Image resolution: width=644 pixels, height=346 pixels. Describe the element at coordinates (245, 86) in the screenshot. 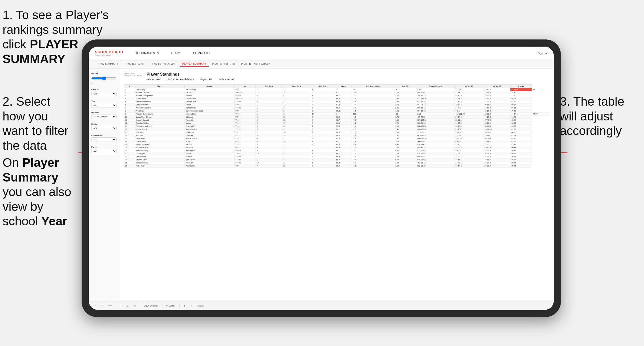

I see `col-yr: Yr` at that location.